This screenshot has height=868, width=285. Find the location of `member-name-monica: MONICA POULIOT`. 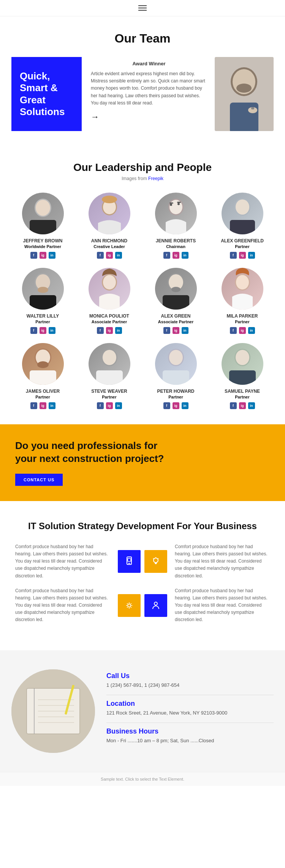

member-name-monica: MONICA POULIOT is located at coordinates (109, 316).